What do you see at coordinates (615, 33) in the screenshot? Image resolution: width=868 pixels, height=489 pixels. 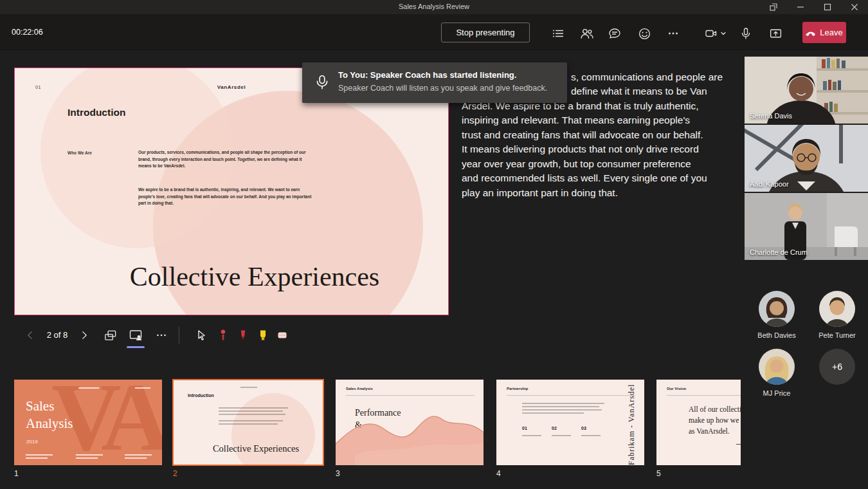 I see `chat-button` at bounding box center [615, 33].